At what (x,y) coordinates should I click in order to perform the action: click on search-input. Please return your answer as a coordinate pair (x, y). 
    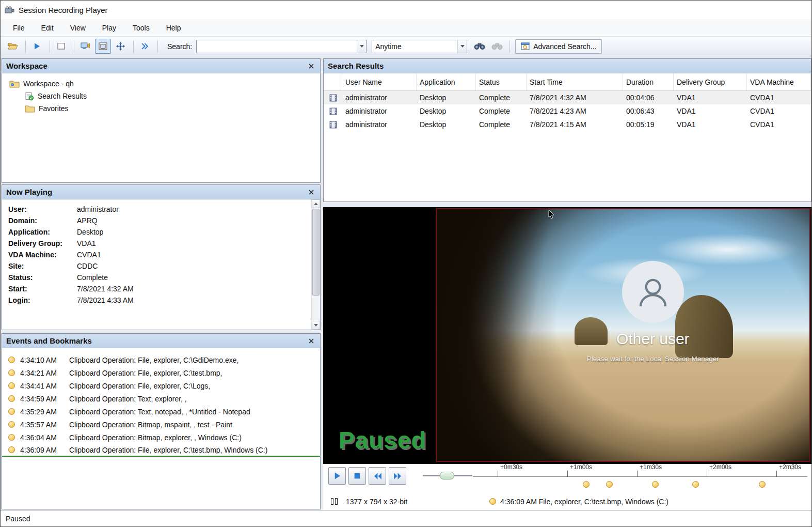
    Looking at the image, I should click on (277, 47).